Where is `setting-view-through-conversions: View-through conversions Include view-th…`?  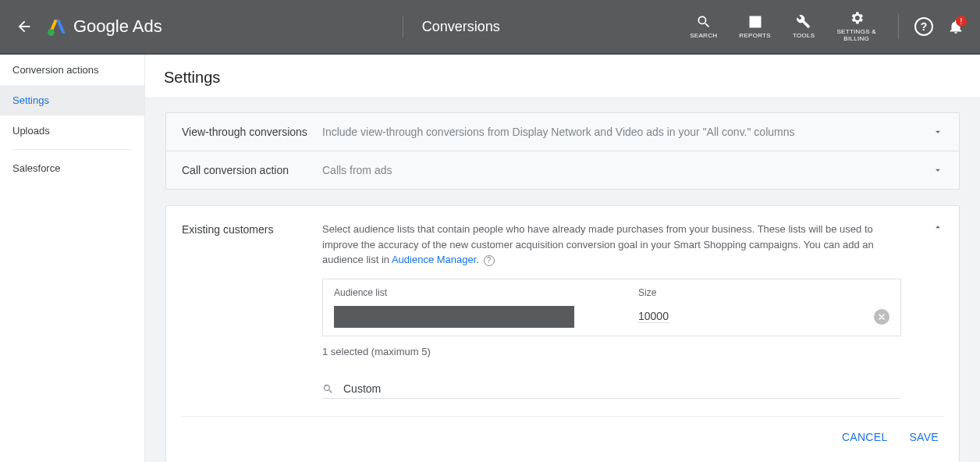
setting-view-through-conversions: View-through conversions Include view-th… is located at coordinates (563, 132).